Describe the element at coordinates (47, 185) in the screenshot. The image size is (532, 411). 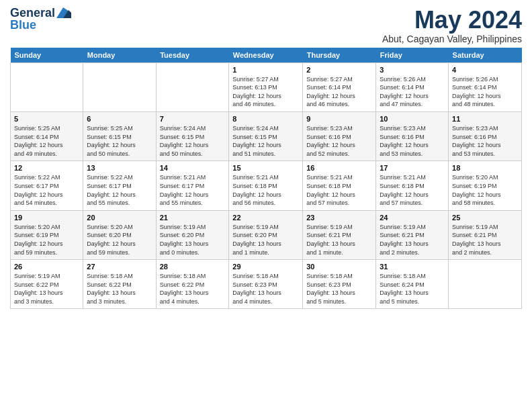
I see `table-row: 12Sunrise: 5:22 AM Sunset: 6:17 PM Dayli…` at that location.